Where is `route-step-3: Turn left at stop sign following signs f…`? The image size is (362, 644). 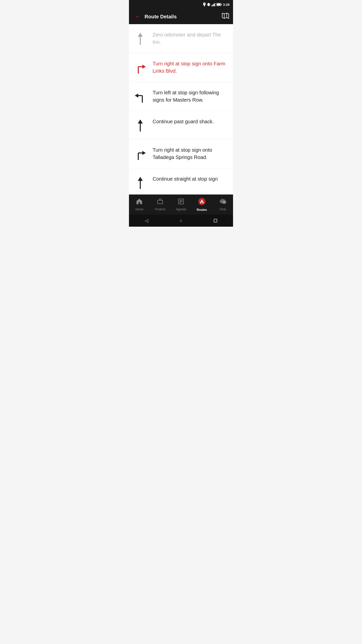
route-step-3: Turn left at stop sign following signs f… is located at coordinates (181, 97).